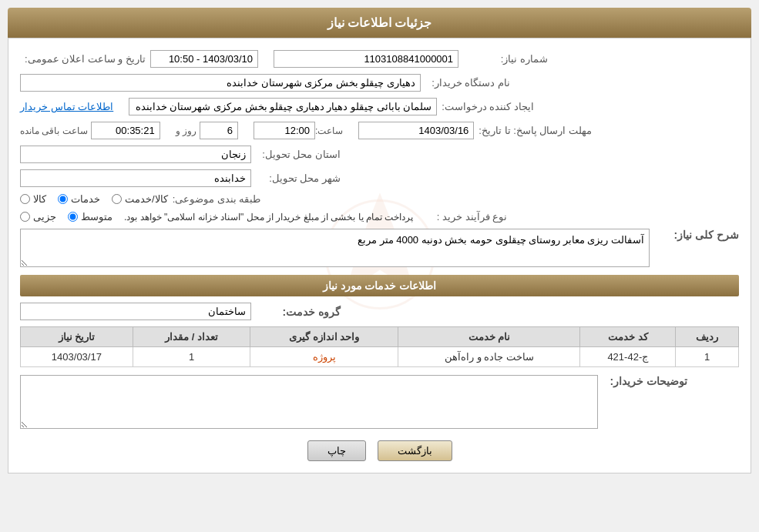 The height and width of the screenshot is (532, 759). What do you see at coordinates (90, 217) in the screenshot?
I see `purchase-motavaset: متوسط` at bounding box center [90, 217].